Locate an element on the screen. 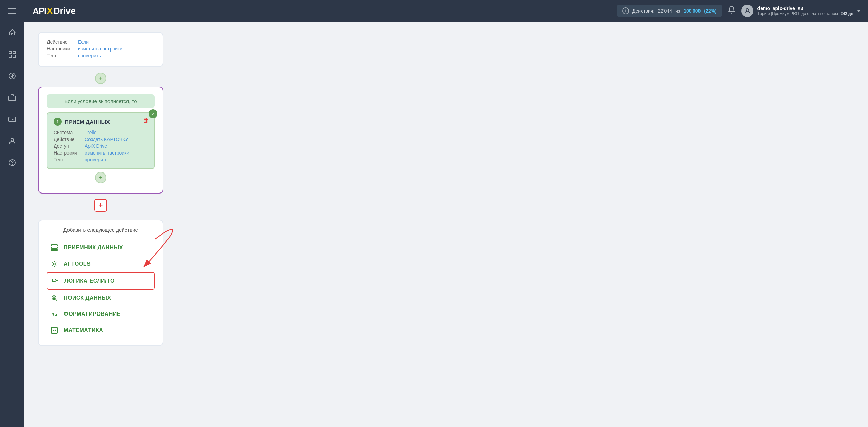 The height and width of the screenshot is (427, 868). logo: API X Drive is located at coordinates (54, 11).